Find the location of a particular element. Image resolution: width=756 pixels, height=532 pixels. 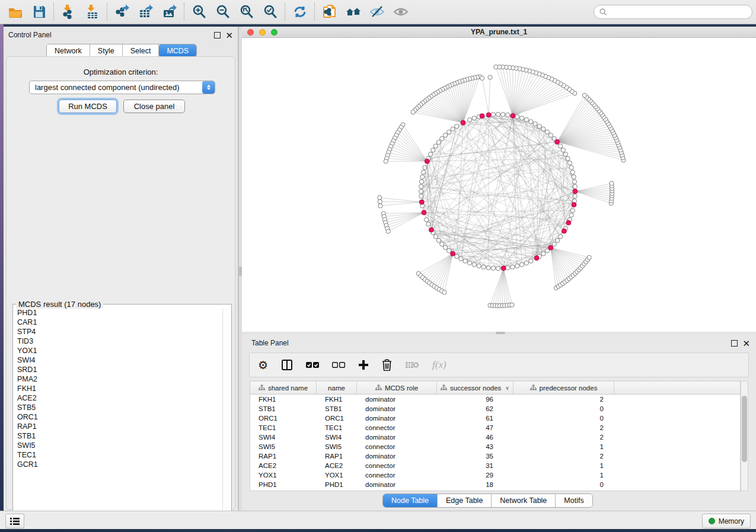

float-table-panel-icon is located at coordinates (734, 344).